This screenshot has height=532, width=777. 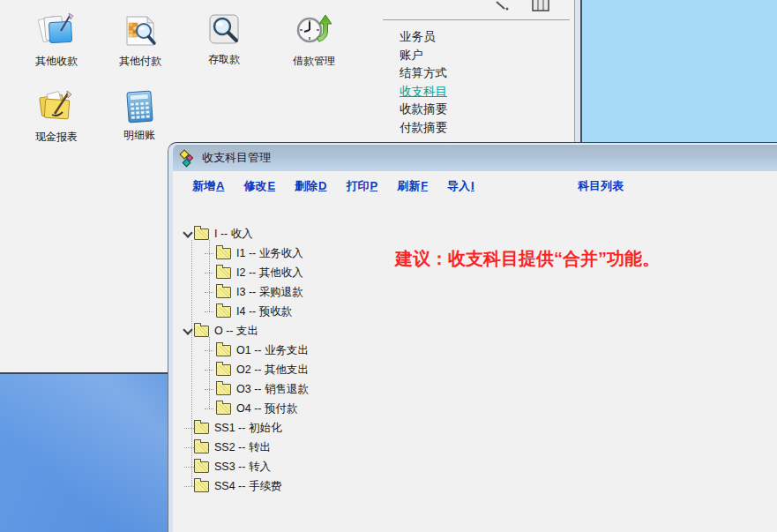 I want to click on app-icon-deposit-withdraw: 存取款, so click(x=224, y=39).